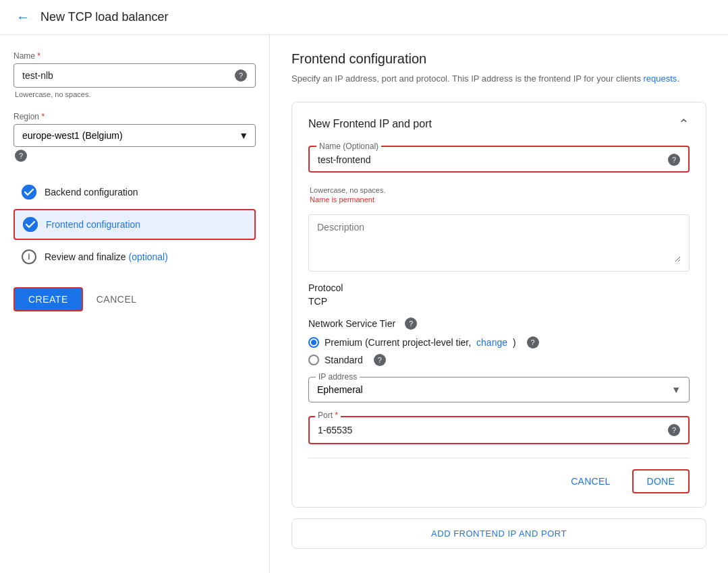  I want to click on left-panel-buttons: CREATE CANCEL, so click(135, 299).